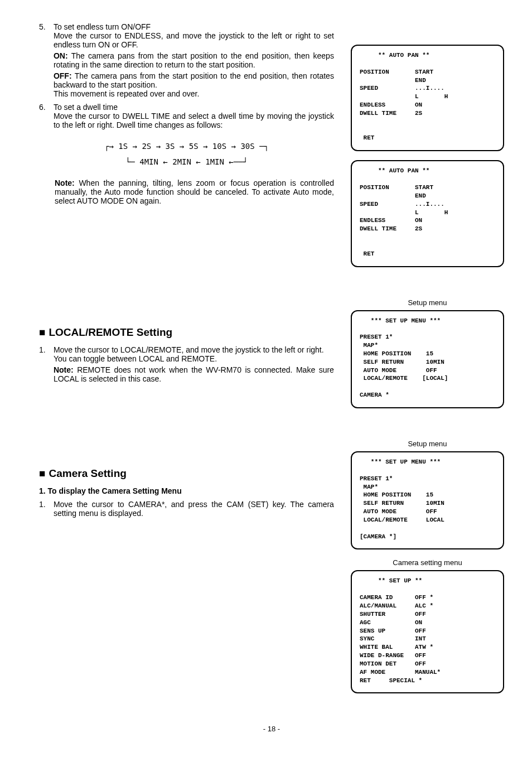  I want to click on caption-camera-setting-menu: Camera setting menu, so click(427, 562).